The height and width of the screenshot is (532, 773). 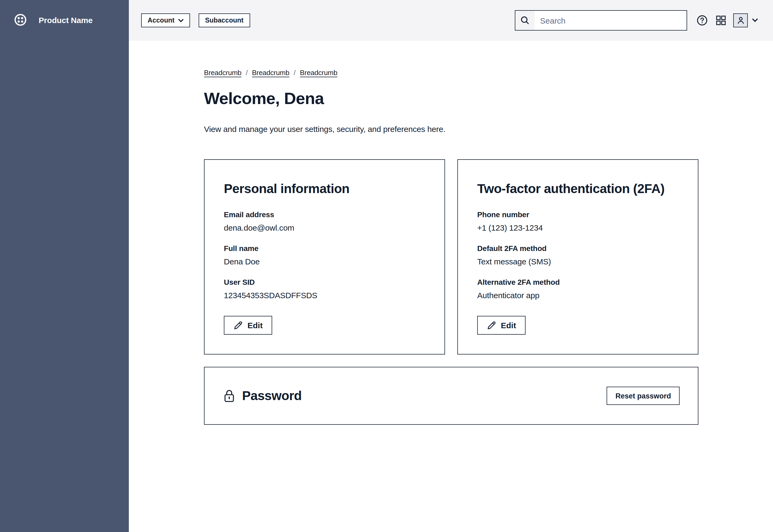 What do you see at coordinates (324, 189) in the screenshot?
I see `personal-information-title: Personal information` at bounding box center [324, 189].